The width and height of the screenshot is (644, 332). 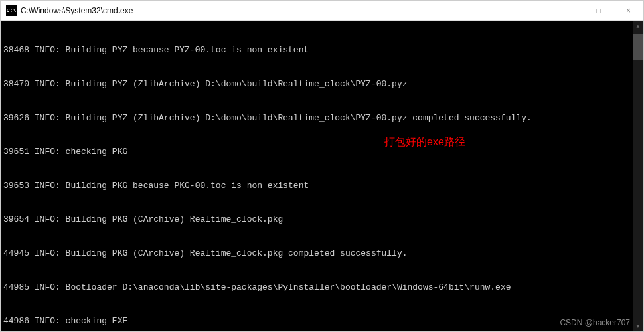 What do you see at coordinates (11, 11) in the screenshot?
I see `cmd-icon: C:\` at bounding box center [11, 11].